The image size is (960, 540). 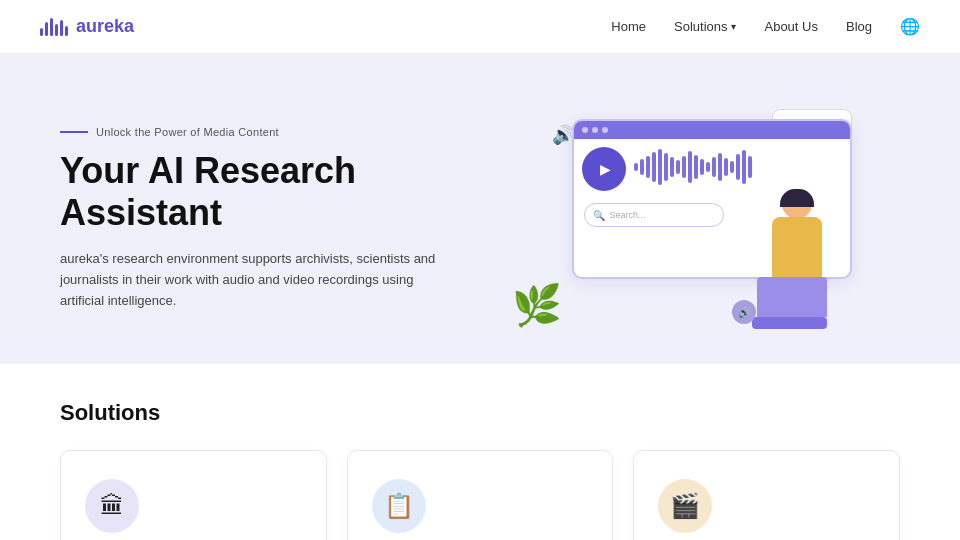 What do you see at coordinates (744, 312) in the screenshot?
I see `speaker-icon: 🔊` at bounding box center [744, 312].